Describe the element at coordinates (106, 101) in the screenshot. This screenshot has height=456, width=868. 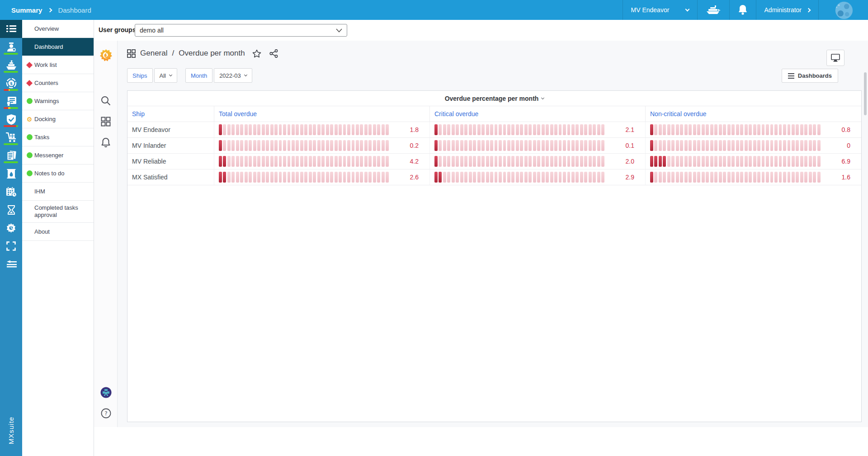
I see `grafana-search-button` at that location.